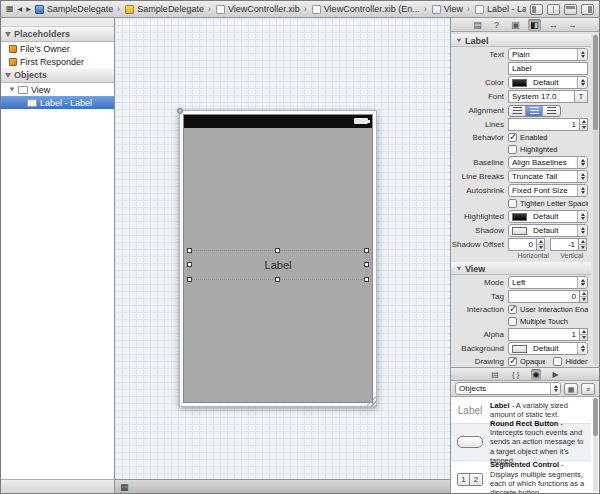 The width and height of the screenshot is (600, 494). What do you see at coordinates (572, 25) in the screenshot?
I see `connections-inspector-icon` at bounding box center [572, 25].